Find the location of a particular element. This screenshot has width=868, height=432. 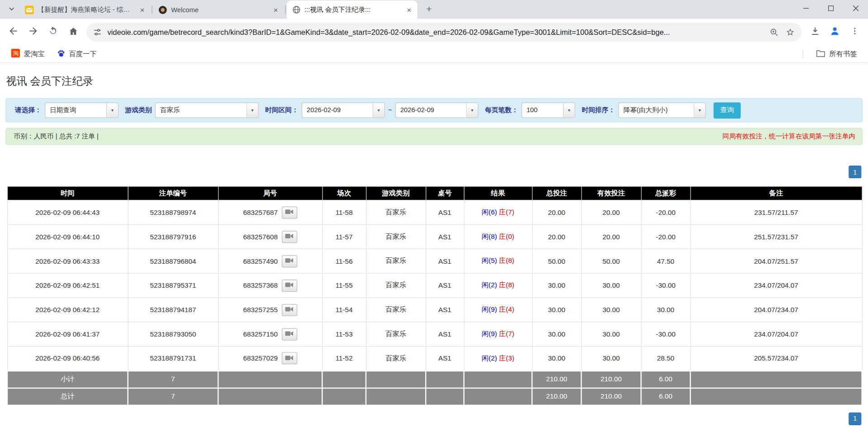

cell-table-no: AS1 is located at coordinates (445, 285).